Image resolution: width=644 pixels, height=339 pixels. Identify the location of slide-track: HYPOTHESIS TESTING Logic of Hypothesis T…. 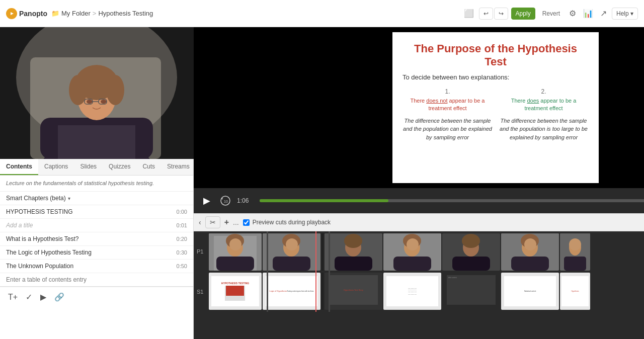
(399, 291).